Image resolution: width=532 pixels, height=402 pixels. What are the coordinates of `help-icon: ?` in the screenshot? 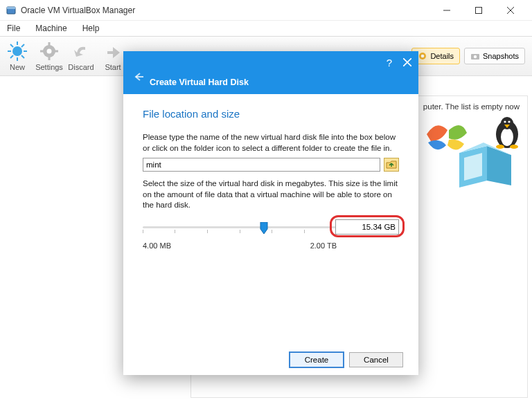 It's located at (389, 62).